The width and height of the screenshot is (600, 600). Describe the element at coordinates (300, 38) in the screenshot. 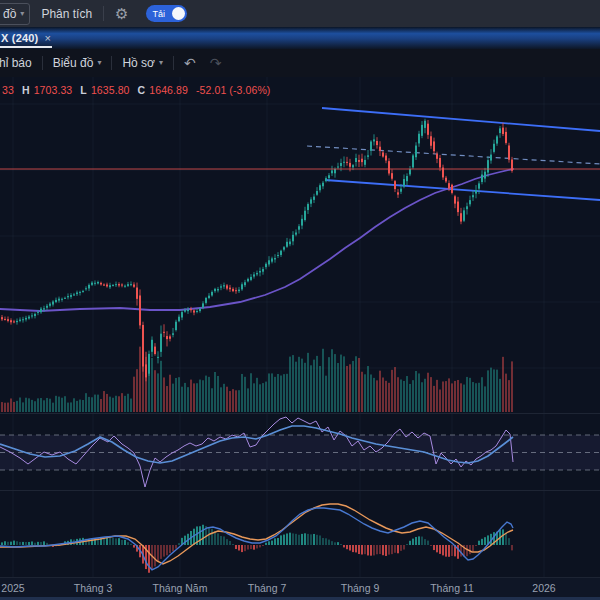

I see `symbol-tab-bar: X (240) ×` at that location.